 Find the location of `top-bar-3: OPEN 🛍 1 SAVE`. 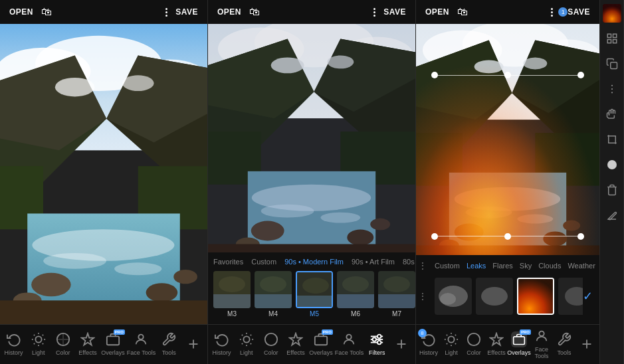

top-bar-3: OPEN 🛍 1 SAVE is located at coordinates (508, 12).